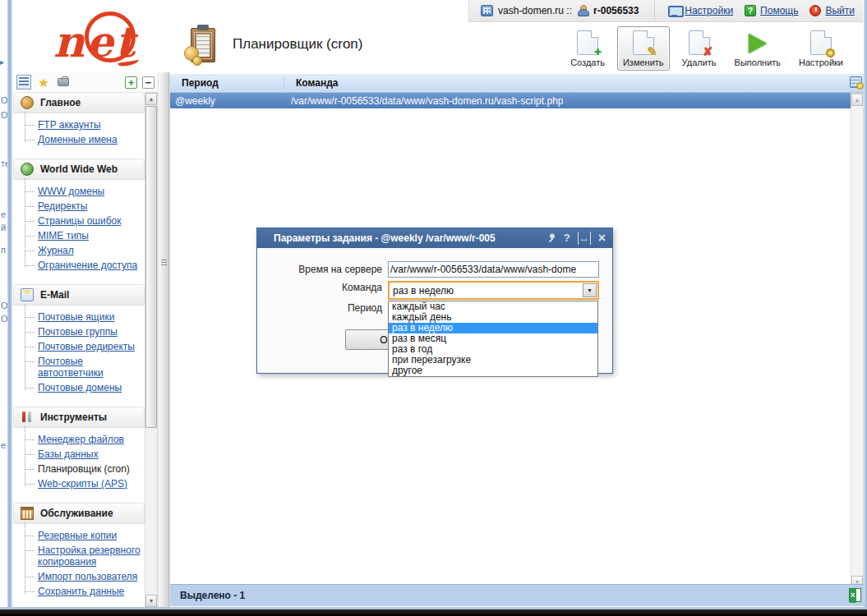  Describe the element at coordinates (87, 577) in the screenshot. I see `nav-link: Импорт пользователя` at that location.